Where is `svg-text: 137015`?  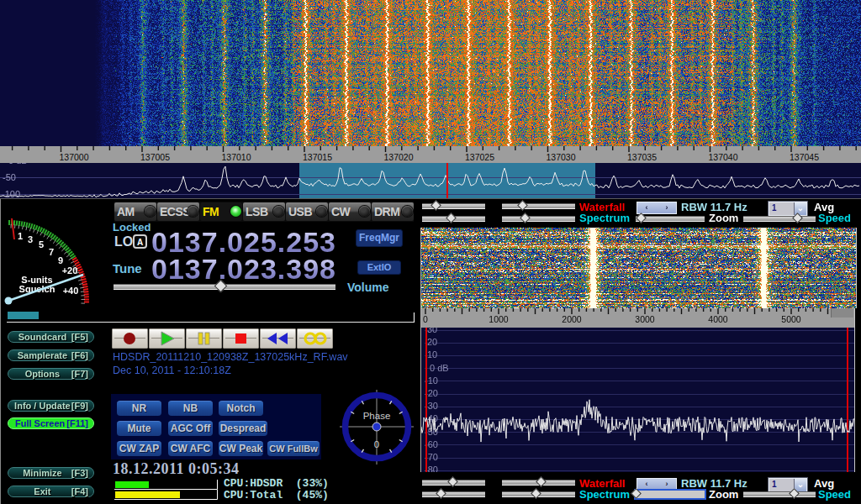
svg-text: 137015 is located at coordinates (318, 157).